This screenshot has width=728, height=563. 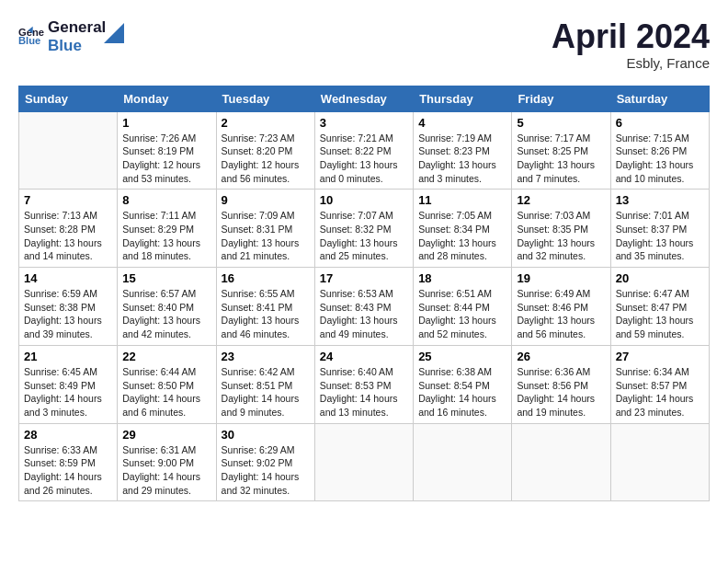 I want to click on day-info: Sunrise: 7:01 AM Sunset: 8:37 PM Dayligh…, so click(x=660, y=236).